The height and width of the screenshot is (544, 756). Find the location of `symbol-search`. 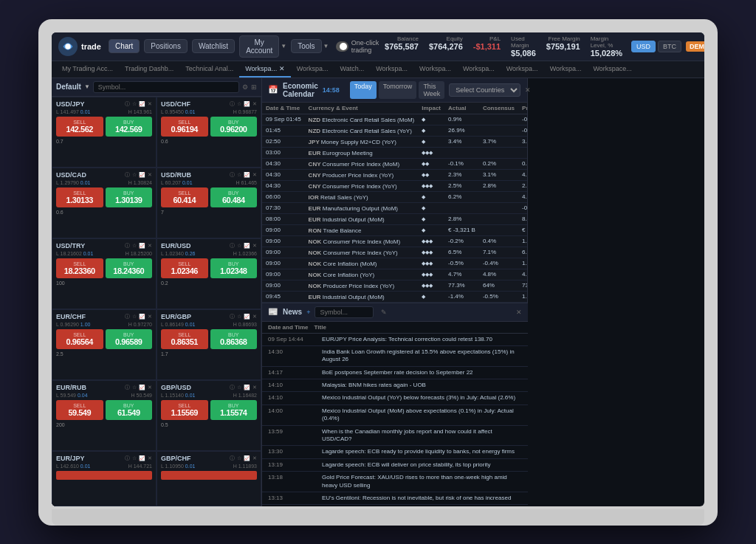

symbol-search is located at coordinates (166, 87).